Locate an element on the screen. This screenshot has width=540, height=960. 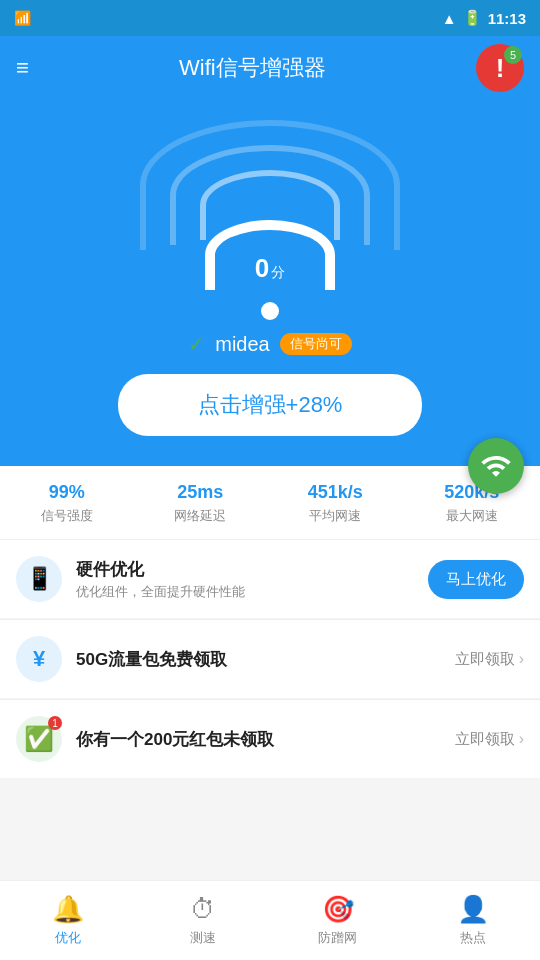
flow-icon: ¥ is located at coordinates (39, 659).